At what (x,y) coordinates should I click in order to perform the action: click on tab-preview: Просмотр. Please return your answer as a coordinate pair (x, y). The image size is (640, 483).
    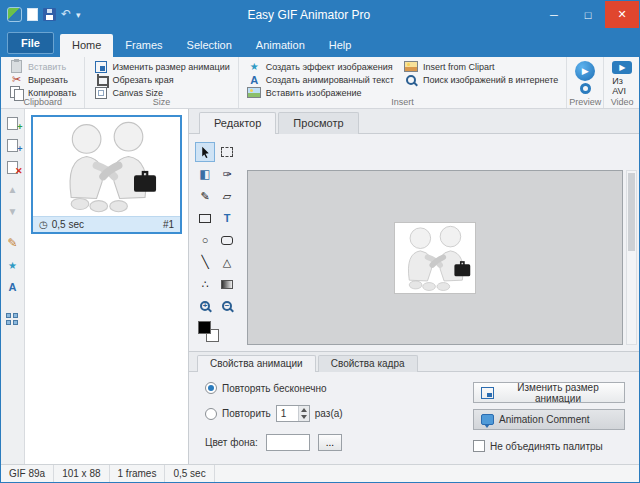
    Looking at the image, I should click on (318, 123).